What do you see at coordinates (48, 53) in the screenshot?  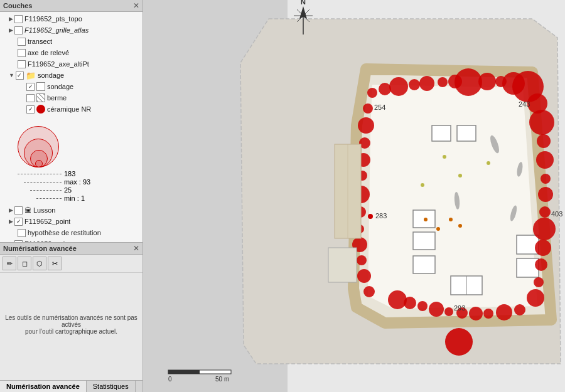 I see `layer-label-axe-releve: axe de relevé` at bounding box center [48, 53].